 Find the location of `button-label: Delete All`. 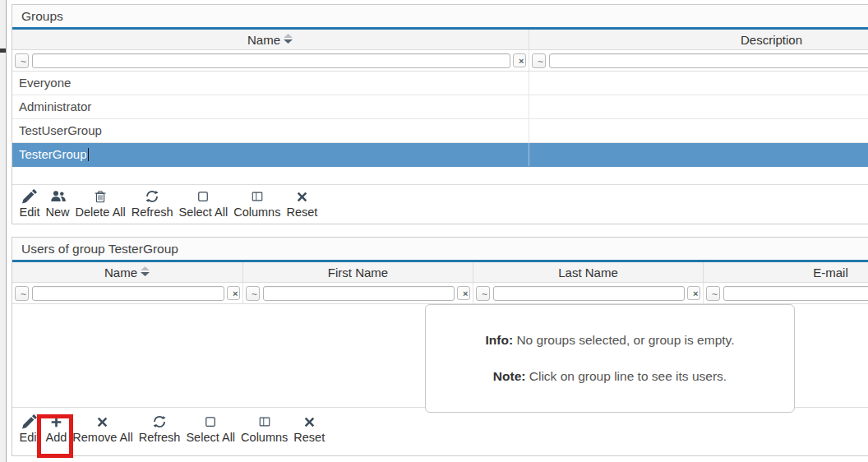

button-label: Delete All is located at coordinates (100, 212).